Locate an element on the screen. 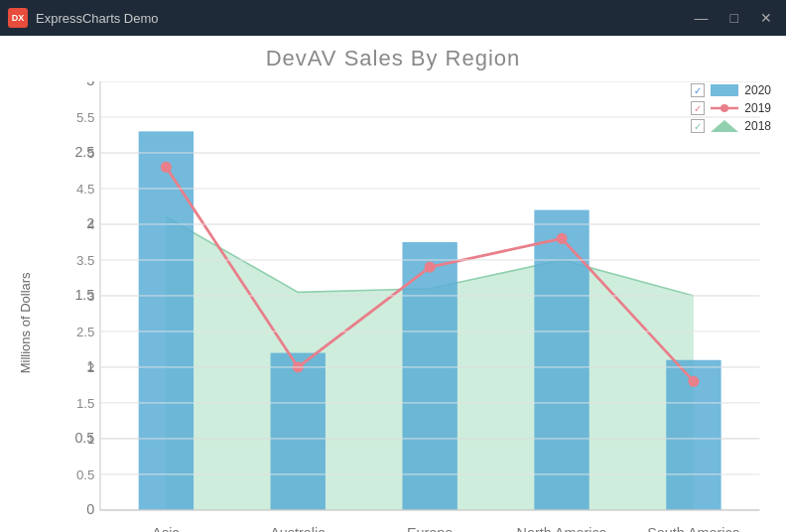 The width and height of the screenshot is (786, 532). svg-text: 4 is located at coordinates (91, 224).